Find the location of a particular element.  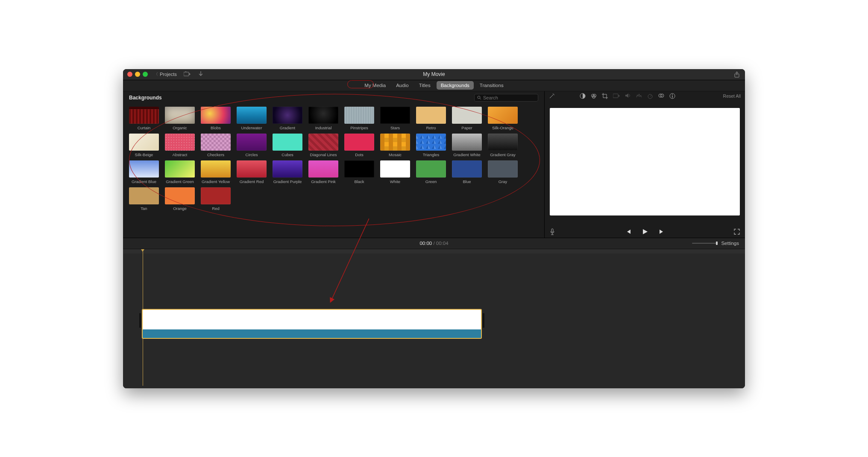

background-thumb-white: White is located at coordinates (395, 172).